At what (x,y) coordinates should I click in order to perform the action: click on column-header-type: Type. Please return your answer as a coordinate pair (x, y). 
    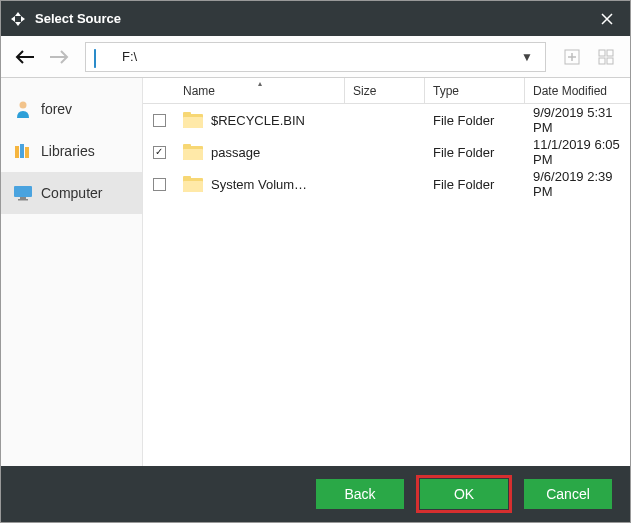
    Looking at the image, I should click on (475, 90).